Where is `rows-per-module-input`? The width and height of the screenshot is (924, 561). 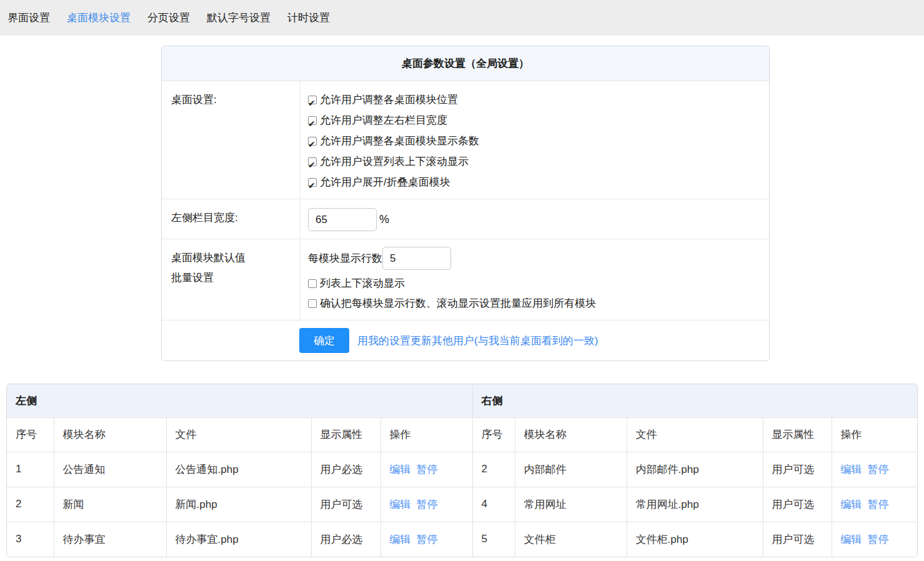
rows-per-module-input is located at coordinates (417, 259).